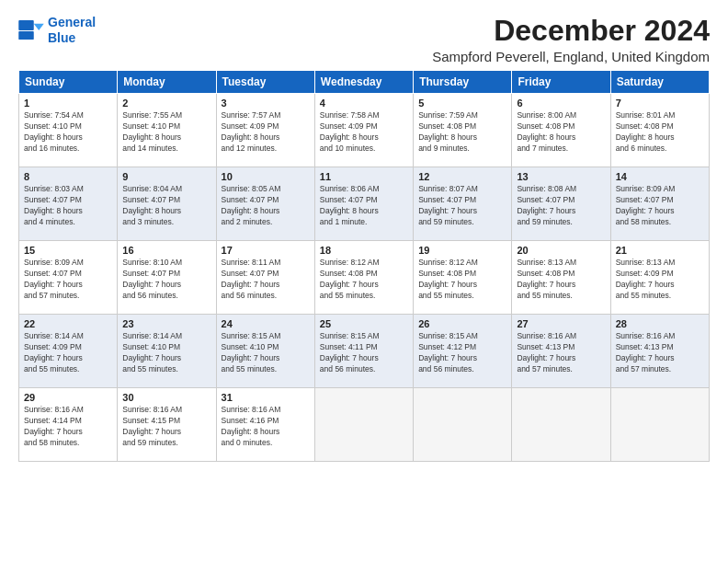  Describe the element at coordinates (167, 425) in the screenshot. I see `table-cell: 30Sunrise: 8:16 AMSunset: 4:15 PMDayligh…` at that location.